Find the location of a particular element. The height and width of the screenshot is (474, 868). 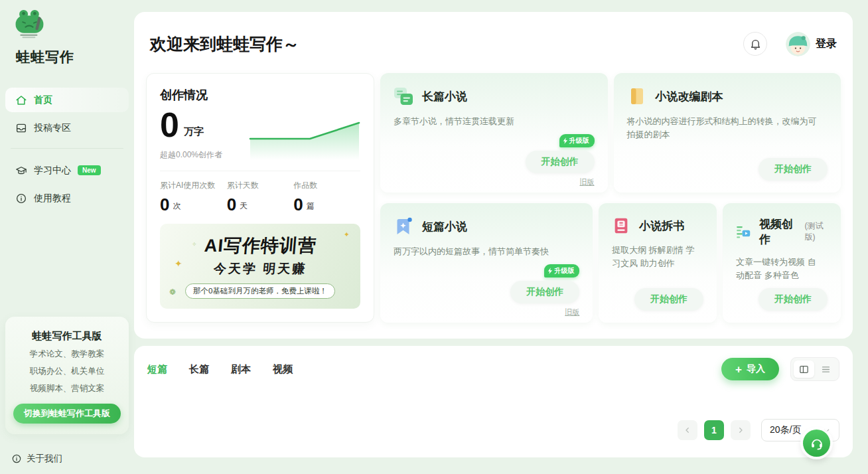

divider is located at coordinates (260, 171).